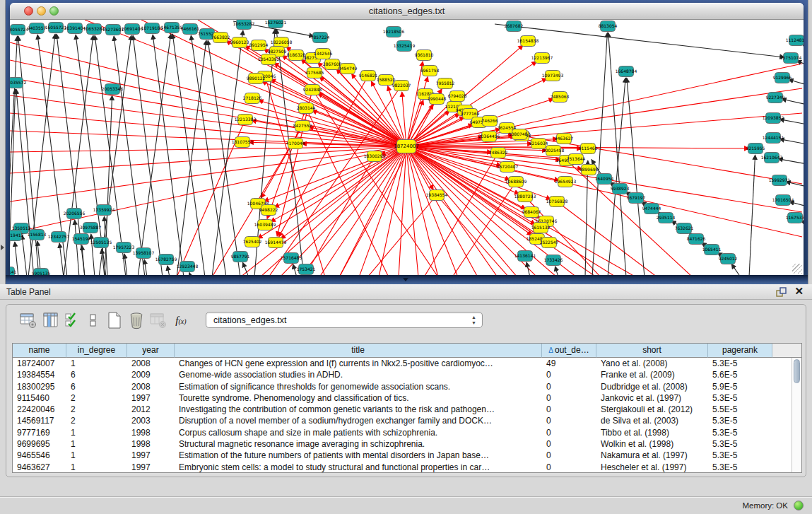 This screenshot has height=514, width=812. Describe the element at coordinates (796, 415) in the screenshot. I see `table-scrollbar` at that location.